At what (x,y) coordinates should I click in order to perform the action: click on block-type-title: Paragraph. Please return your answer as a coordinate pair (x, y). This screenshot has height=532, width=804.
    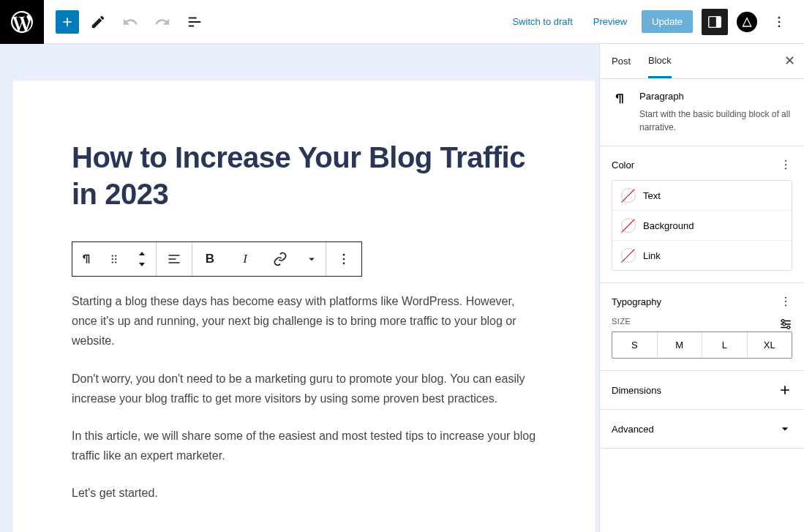
    Looking at the image, I should click on (715, 97).